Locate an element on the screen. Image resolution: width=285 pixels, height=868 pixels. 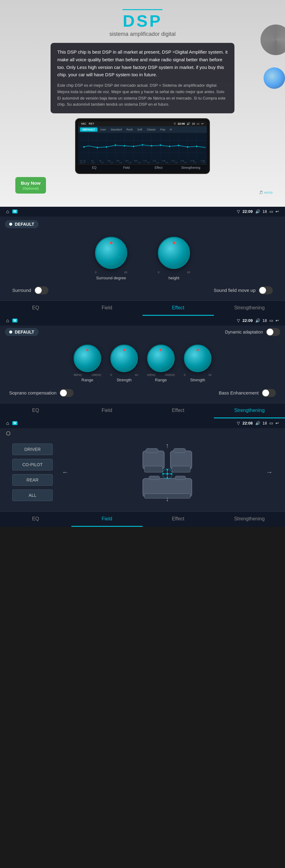
rear-button: REAR is located at coordinates (32, 480).